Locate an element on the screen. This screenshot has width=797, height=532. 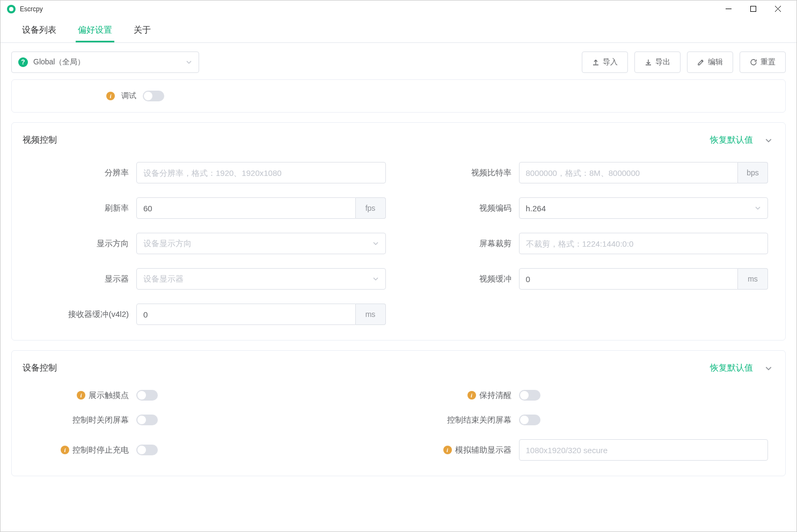
close-button is located at coordinates (778, 9).